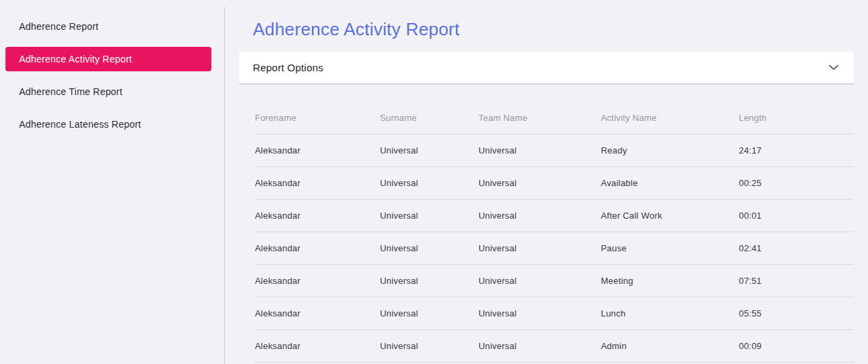 This screenshot has height=364, width=868. Describe the element at coordinates (797, 314) in the screenshot. I see `table-cell: 05:55` at that location.